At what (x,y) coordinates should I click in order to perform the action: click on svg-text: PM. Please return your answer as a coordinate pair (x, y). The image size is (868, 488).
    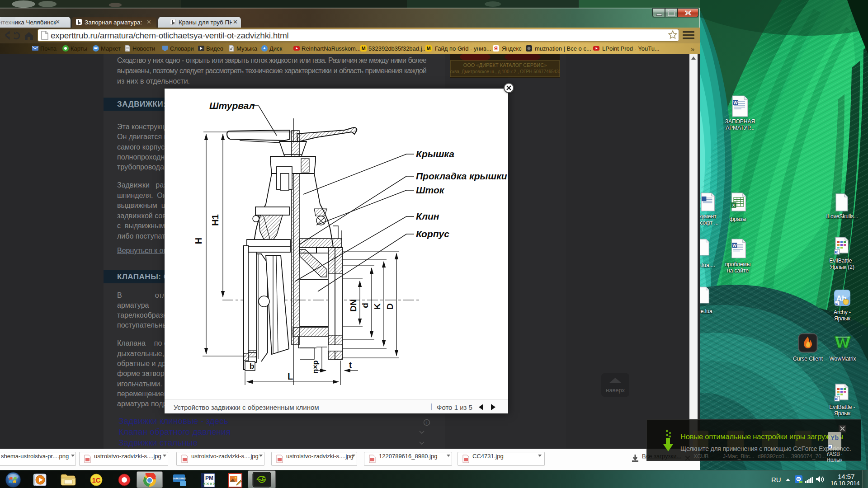
    Looking at the image, I should click on (209, 478).